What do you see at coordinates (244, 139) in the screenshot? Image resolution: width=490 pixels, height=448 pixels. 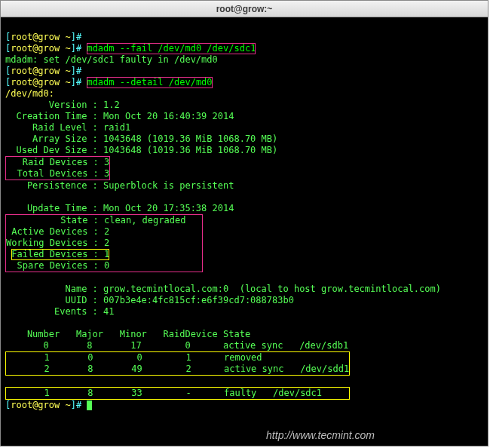 I see `arraysize-line: Array Size : 1043648 (1019.36 MiB 1068.7…` at bounding box center [244, 139].